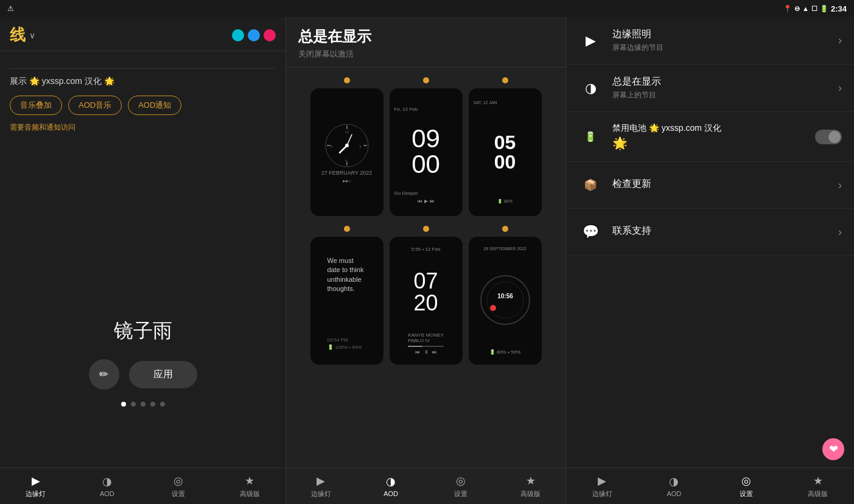 The image size is (854, 504). I want to click on quote-battery-icon: 🔋, so click(331, 347).